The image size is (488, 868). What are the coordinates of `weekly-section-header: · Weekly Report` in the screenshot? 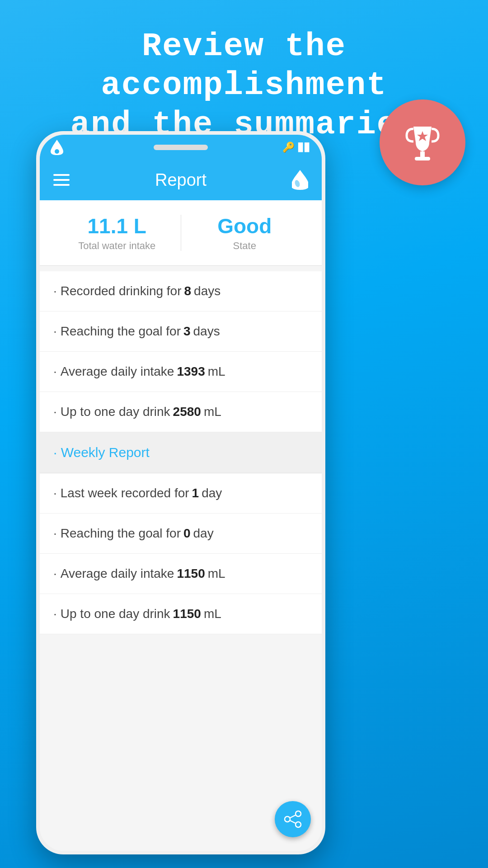 It's located at (181, 453).